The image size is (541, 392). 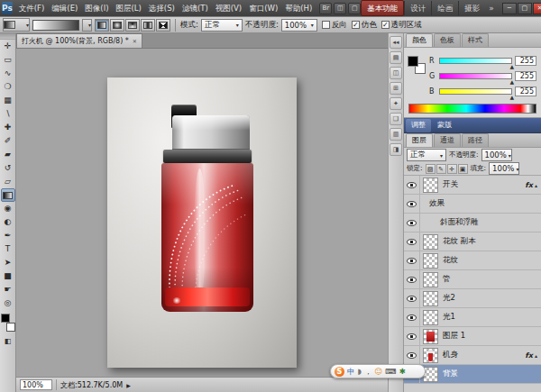 I want to click on workspace-design: 设计, so click(x=417, y=8).